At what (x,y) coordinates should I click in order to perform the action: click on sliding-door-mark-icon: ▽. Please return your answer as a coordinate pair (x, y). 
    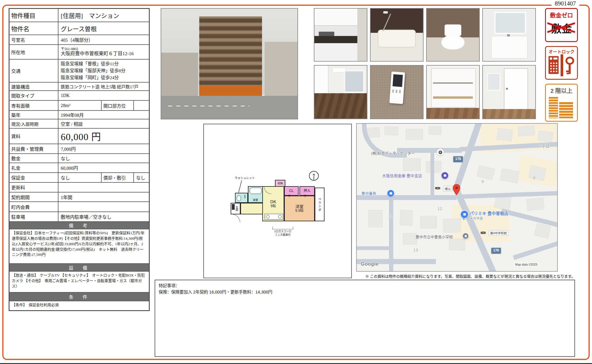
    Looking at the image, I should click on (289, 196).